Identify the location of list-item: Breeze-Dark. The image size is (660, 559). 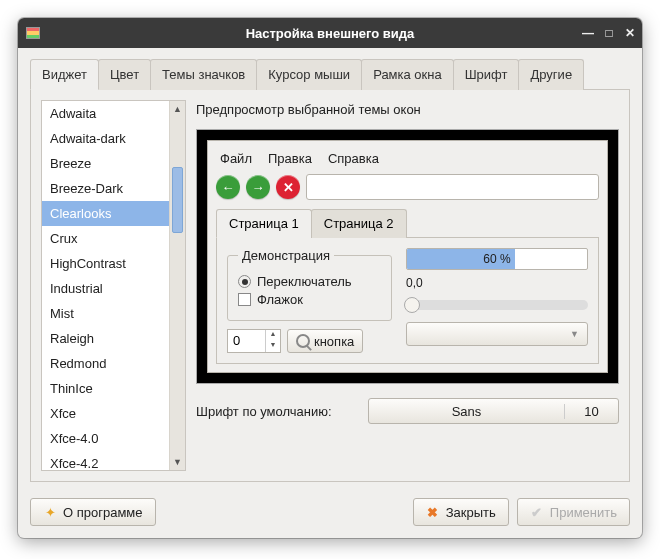
(106, 188).